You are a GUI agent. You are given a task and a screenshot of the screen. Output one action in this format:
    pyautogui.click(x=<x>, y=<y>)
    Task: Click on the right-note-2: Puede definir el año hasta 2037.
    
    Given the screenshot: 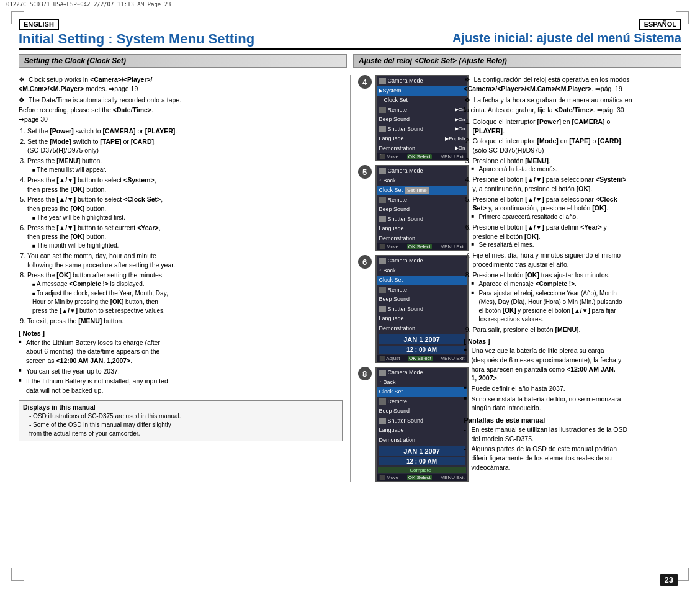 What is the action you would take?
    pyautogui.click(x=573, y=388)
    